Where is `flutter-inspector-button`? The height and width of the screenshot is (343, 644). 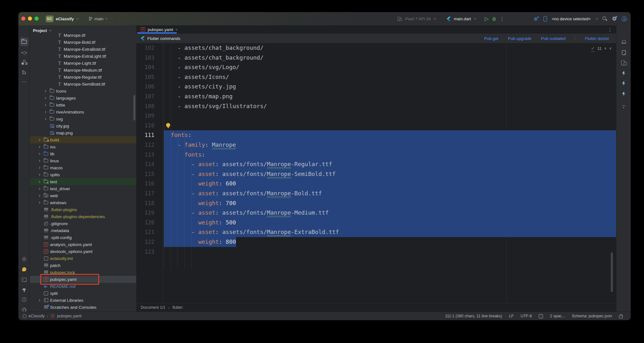 flutter-inspector-button is located at coordinates (624, 94).